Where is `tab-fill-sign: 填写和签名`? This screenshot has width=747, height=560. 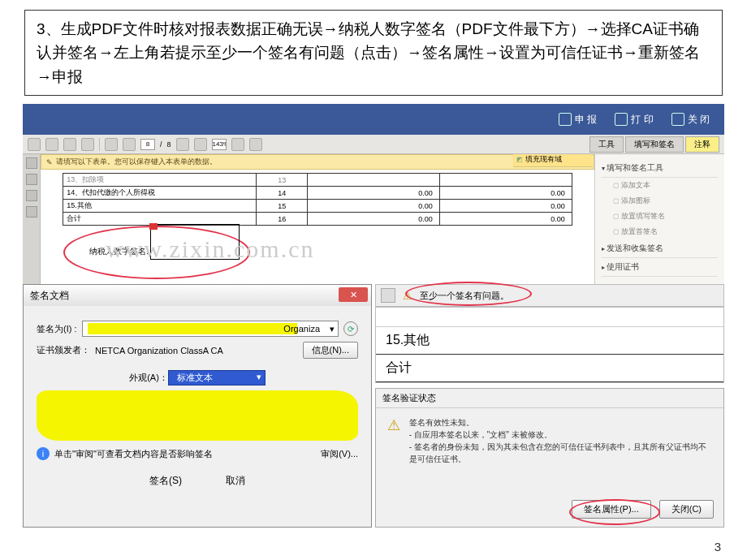
tab-fill-sign: 填写和签名 is located at coordinates (654, 144).